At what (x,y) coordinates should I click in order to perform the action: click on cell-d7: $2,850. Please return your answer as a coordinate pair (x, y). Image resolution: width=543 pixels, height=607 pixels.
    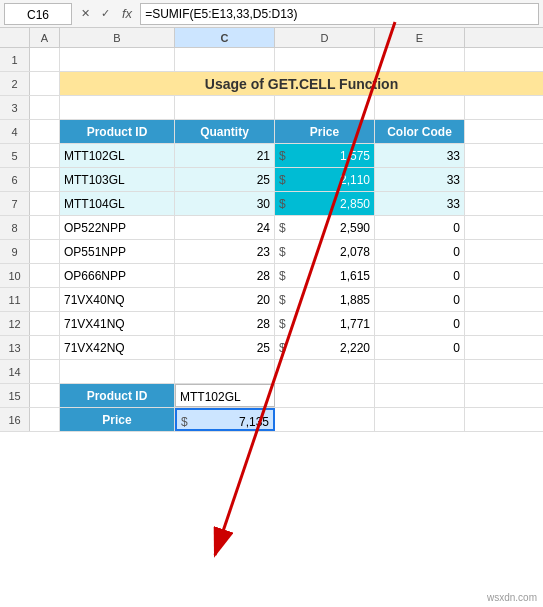
    Looking at the image, I should click on (325, 204).